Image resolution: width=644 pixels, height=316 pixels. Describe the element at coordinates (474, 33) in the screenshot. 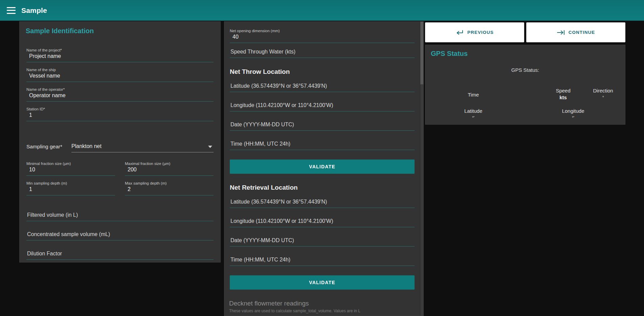

I see `previous-button: PREVIOUS` at that location.